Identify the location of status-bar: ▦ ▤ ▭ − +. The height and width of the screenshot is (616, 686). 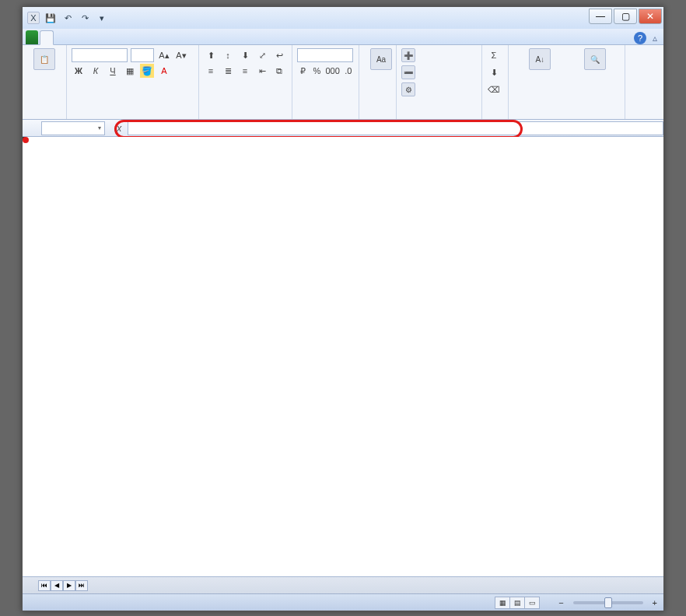
(343, 602).